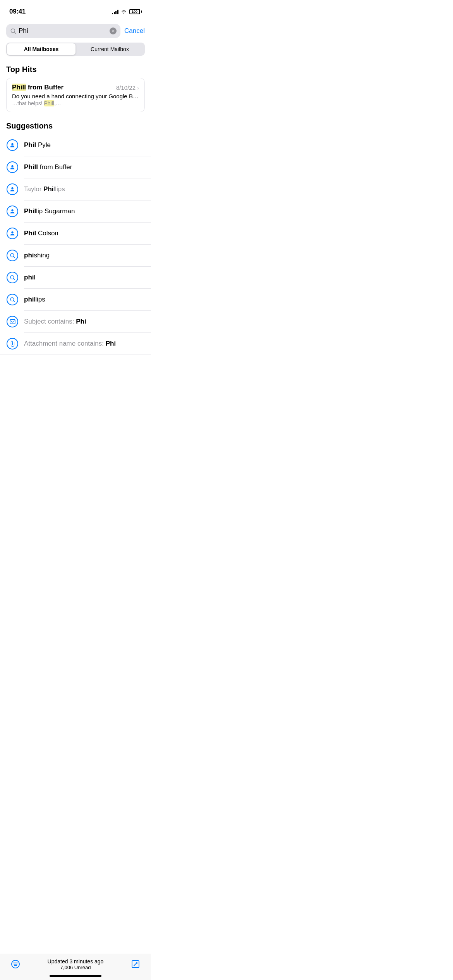 This screenshot has height=980, width=453. Describe the element at coordinates (12, 233) in the screenshot. I see `person-icon-phil-colson` at that location.